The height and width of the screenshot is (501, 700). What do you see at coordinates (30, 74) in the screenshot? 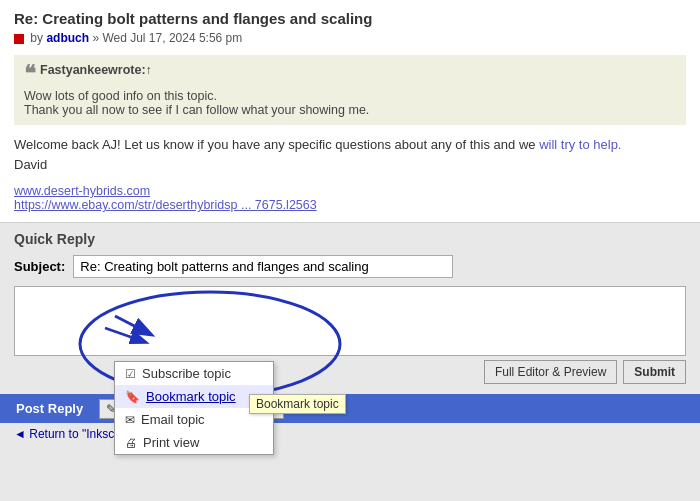
I see `quote-mark: ❝` at bounding box center [30, 74].